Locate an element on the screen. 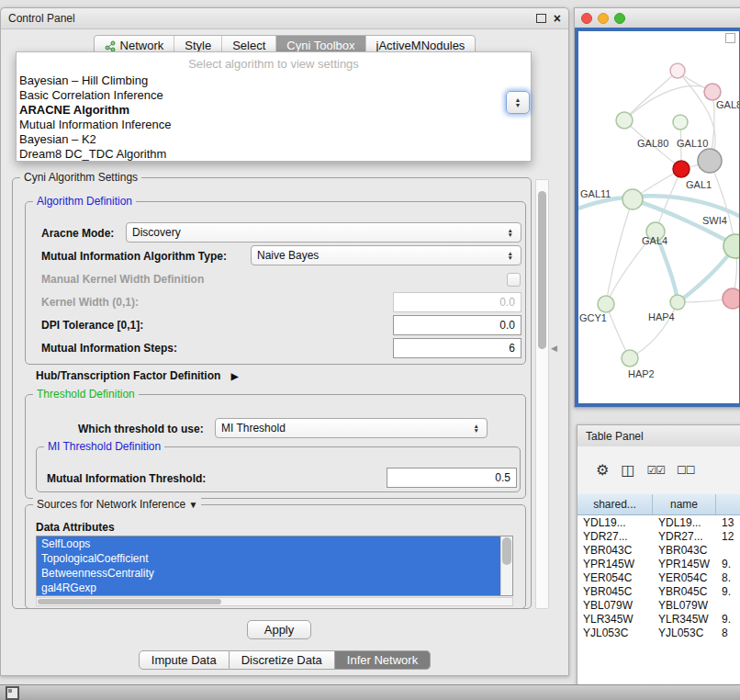 The height and width of the screenshot is (700, 740). table-cell: YPR145W is located at coordinates (615, 564).